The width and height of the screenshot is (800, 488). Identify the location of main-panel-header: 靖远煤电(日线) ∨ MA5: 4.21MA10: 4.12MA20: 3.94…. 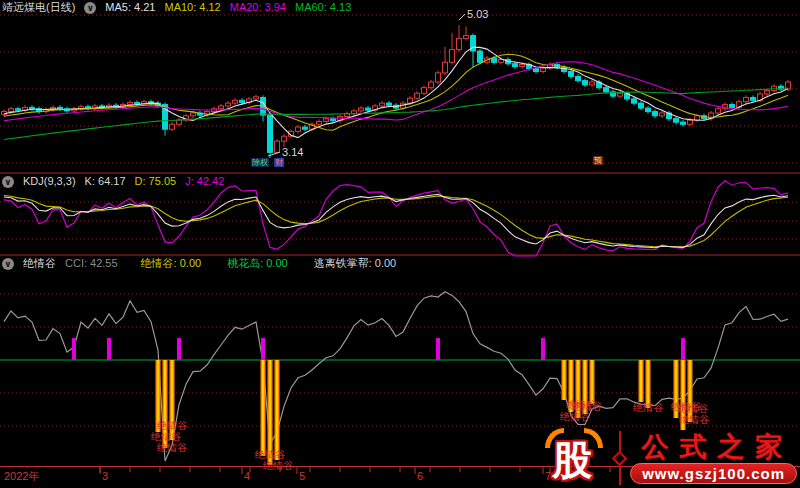
(176, 8).